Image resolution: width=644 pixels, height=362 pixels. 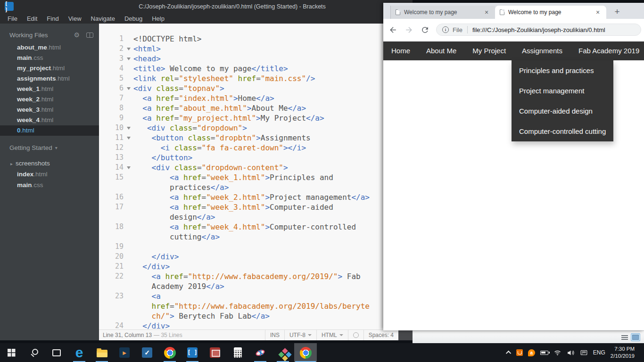 What do you see at coordinates (111, 98) in the screenshot?
I see `line-number: 7` at bounding box center [111, 98].